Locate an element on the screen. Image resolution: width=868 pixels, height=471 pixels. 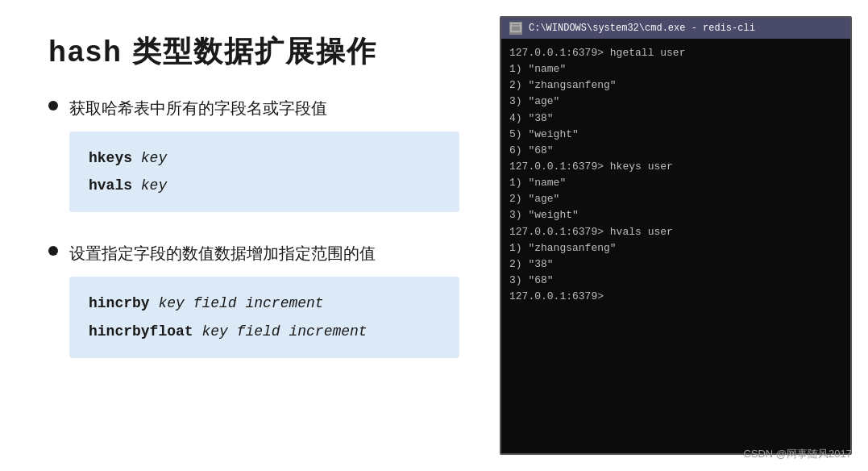
hincrbyfloat-param: key field increment is located at coordinates (280, 331).